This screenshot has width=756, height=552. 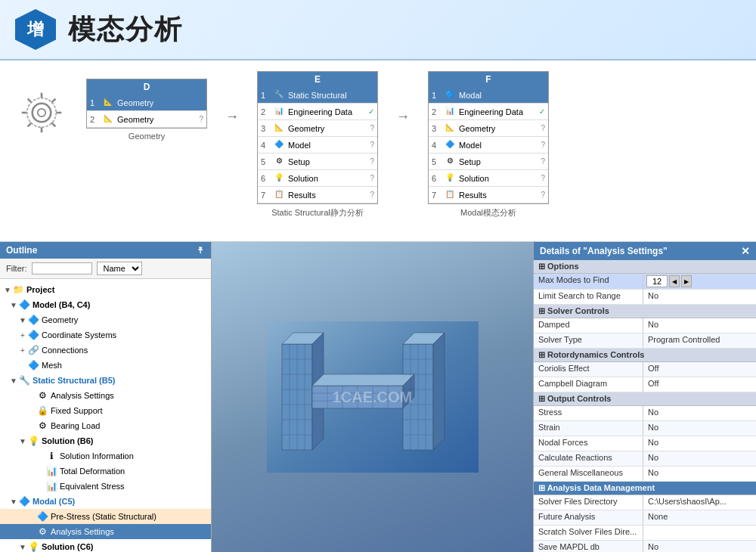 I want to click on max-modes-back-btn: ◀, so click(x=674, y=281).